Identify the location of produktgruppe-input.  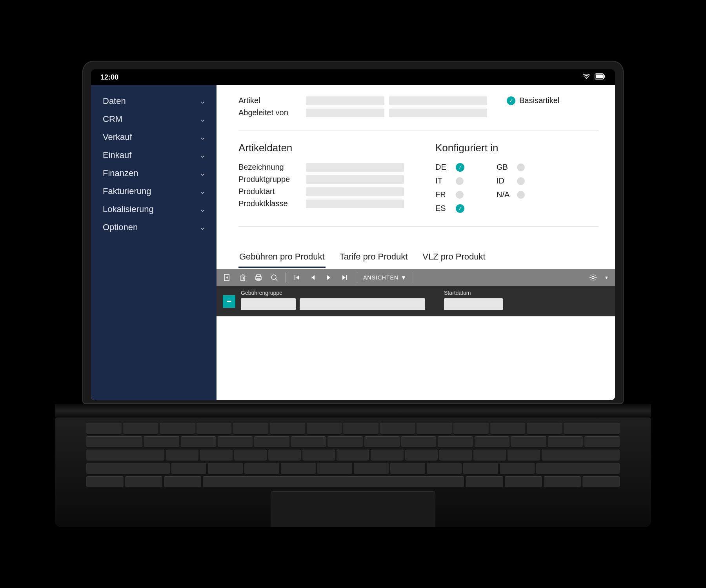
(355, 180).